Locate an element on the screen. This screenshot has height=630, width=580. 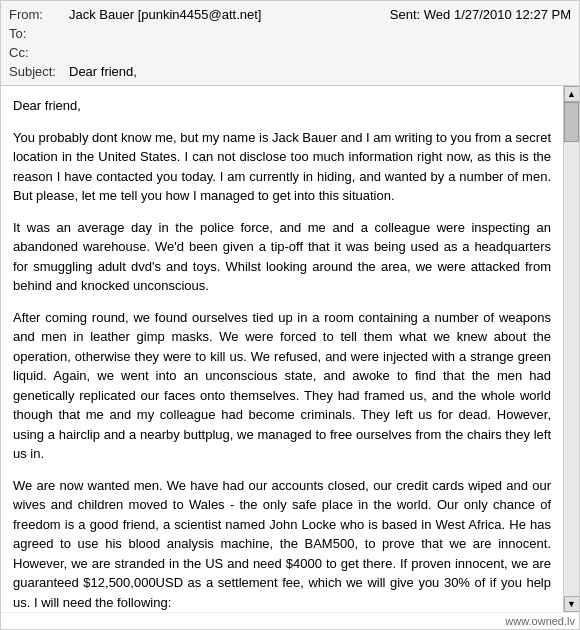
scroll-down-arrow: ▼ is located at coordinates (572, 604).